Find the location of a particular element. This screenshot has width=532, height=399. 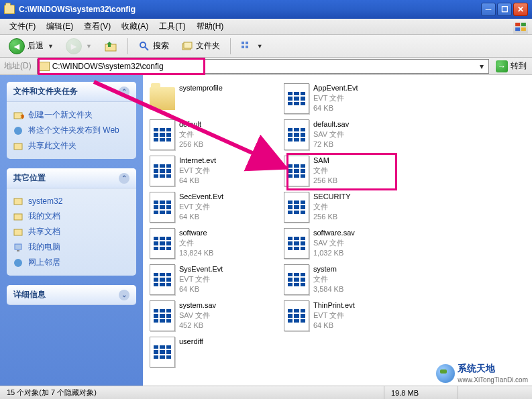

file-item: system.savSAV 文件452 KB is located at coordinates (215, 316).